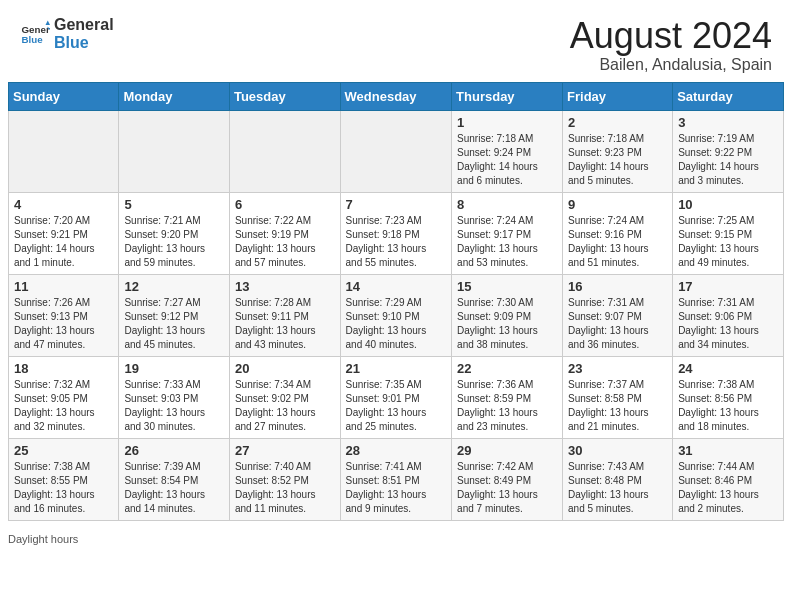  I want to click on day-number: 31, so click(728, 450).